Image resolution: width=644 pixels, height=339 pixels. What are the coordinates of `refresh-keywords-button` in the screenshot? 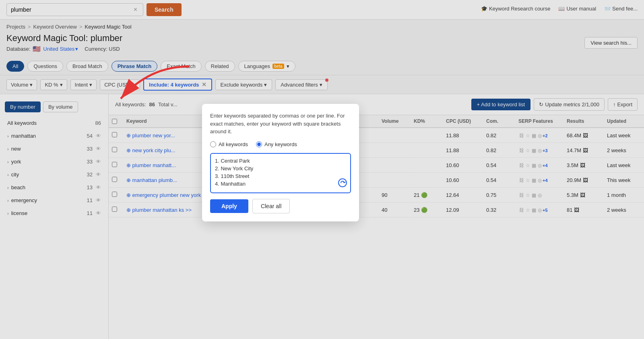 It's located at (343, 184).